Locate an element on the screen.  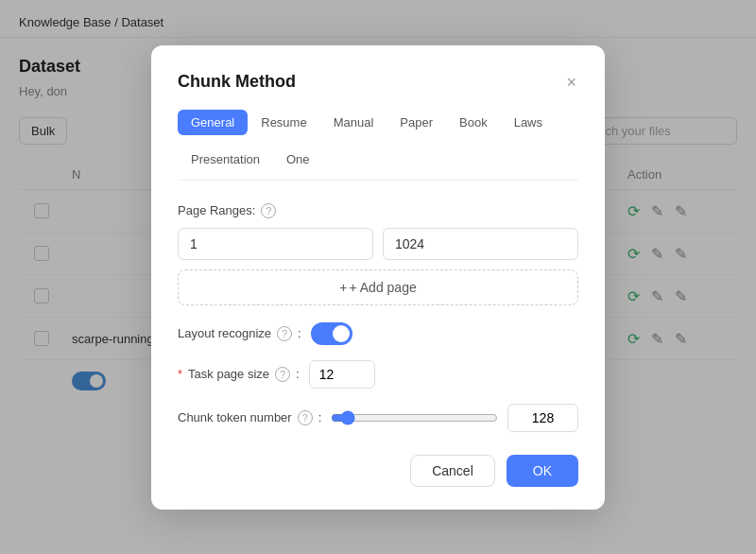
modal-header: Chunk Method × is located at coordinates (378, 82).